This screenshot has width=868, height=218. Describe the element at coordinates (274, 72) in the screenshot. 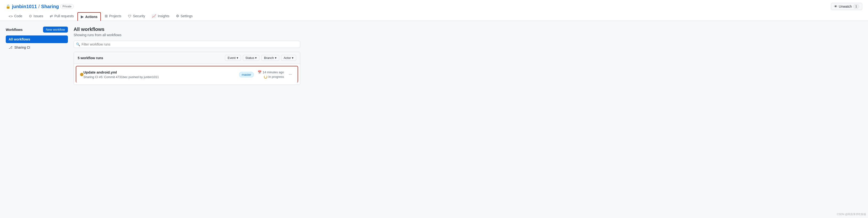

I see `run-time-ago: 14 minutes ago` at that location.